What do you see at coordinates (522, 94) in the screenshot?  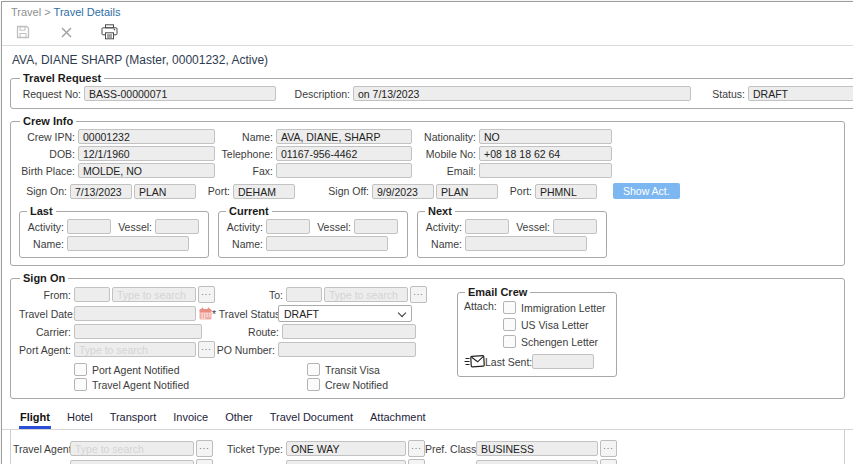 I see `description-field: on 7/13/2023` at bounding box center [522, 94].